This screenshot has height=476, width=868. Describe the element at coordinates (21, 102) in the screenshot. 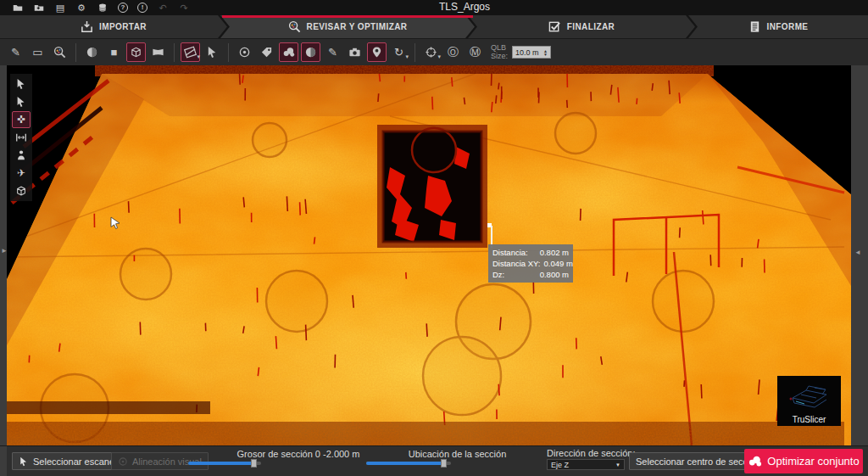

I see `cursor-sparkle-icon` at that location.